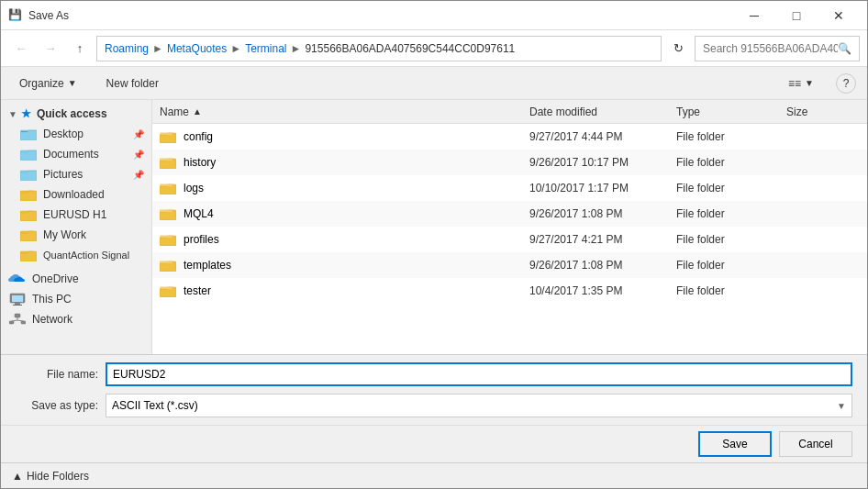  Describe the element at coordinates (379, 49) in the screenshot. I see `breadcrumb-bar: Roaming ► MetaQuotes ► Terminal ► 915566…` at that location.